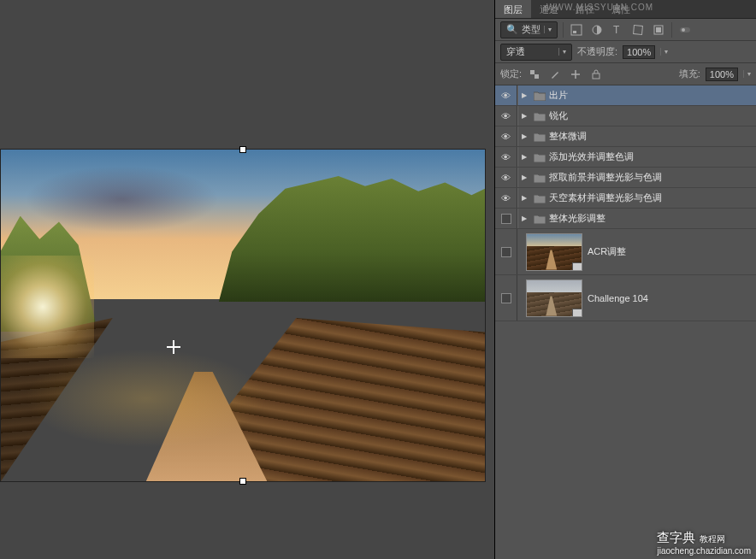 This screenshot has width=756, height=559. Describe the element at coordinates (626, 157) in the screenshot. I see `layer-group: 👁 ▶ 添加光效并调整色调` at that location.